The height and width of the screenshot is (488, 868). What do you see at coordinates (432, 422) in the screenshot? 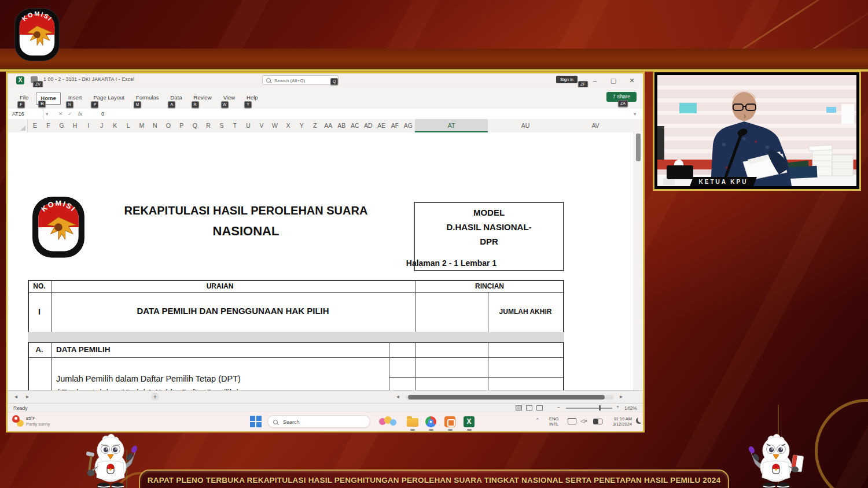
I see `chrome-icon` at bounding box center [432, 422].